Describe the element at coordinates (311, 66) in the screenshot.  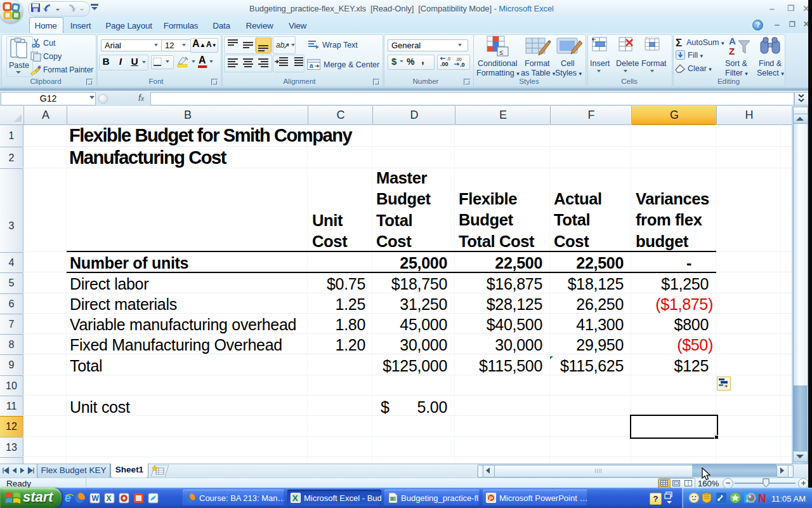
I see `svg-text: a` at that location.